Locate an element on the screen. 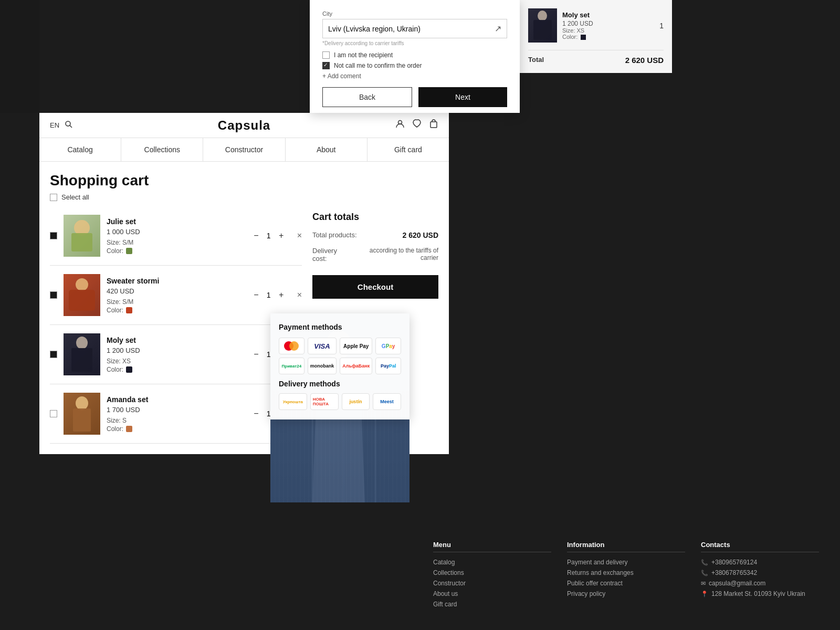  order-item-size: Size: XS is located at coordinates (608, 30).